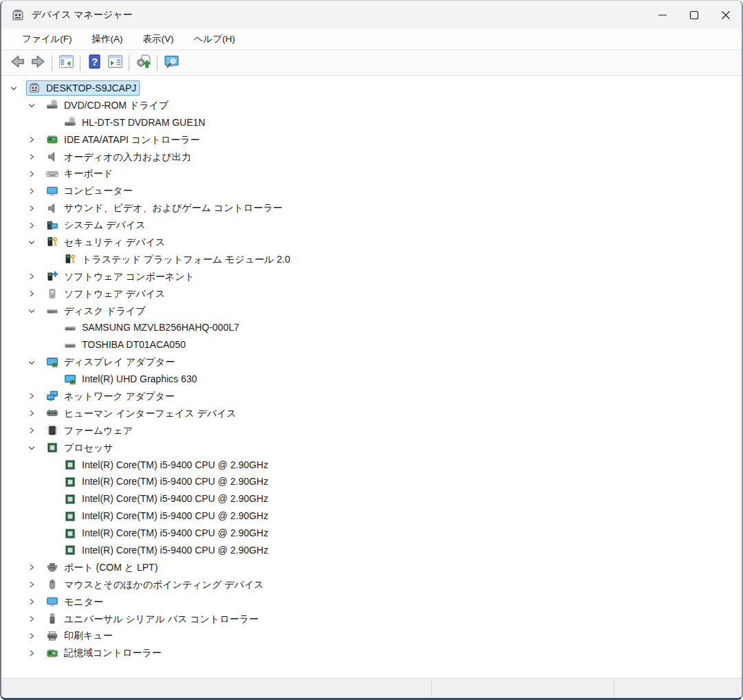  I want to click on tree-node: 記憶域コントローラー, so click(105, 653).